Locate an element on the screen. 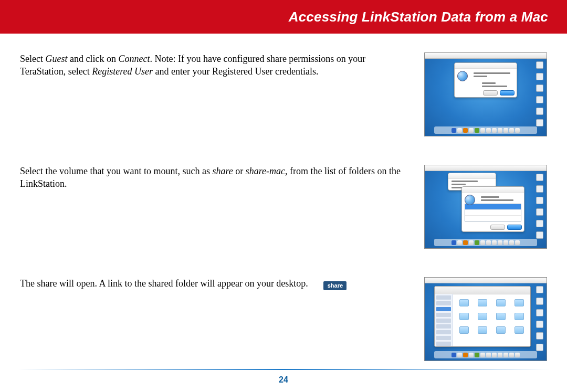 This screenshot has width=567, height=392. text-fragment: and enter your Registered User credentia… is located at coordinates (235, 71).